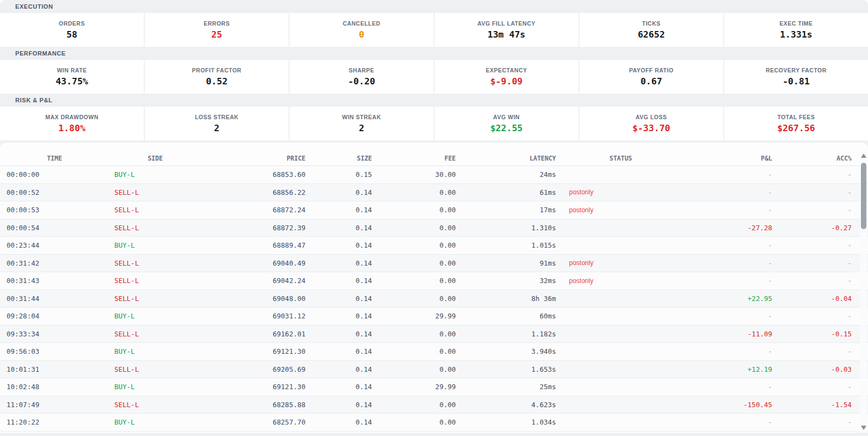 The image size is (868, 436). I want to click on section-header-performance: PERFORMANCE, so click(434, 53).